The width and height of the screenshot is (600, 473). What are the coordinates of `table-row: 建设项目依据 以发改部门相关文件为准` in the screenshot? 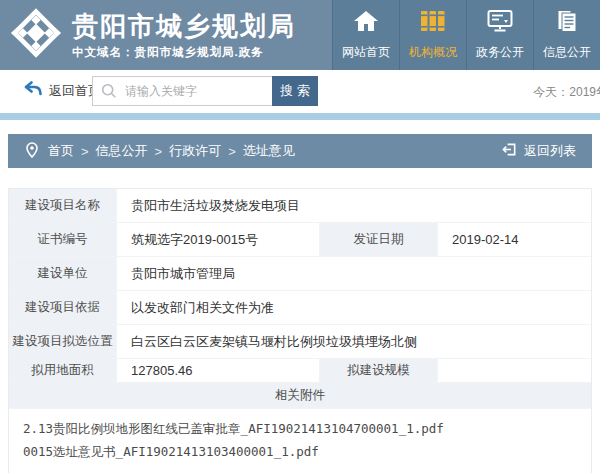 It's located at (300, 308).